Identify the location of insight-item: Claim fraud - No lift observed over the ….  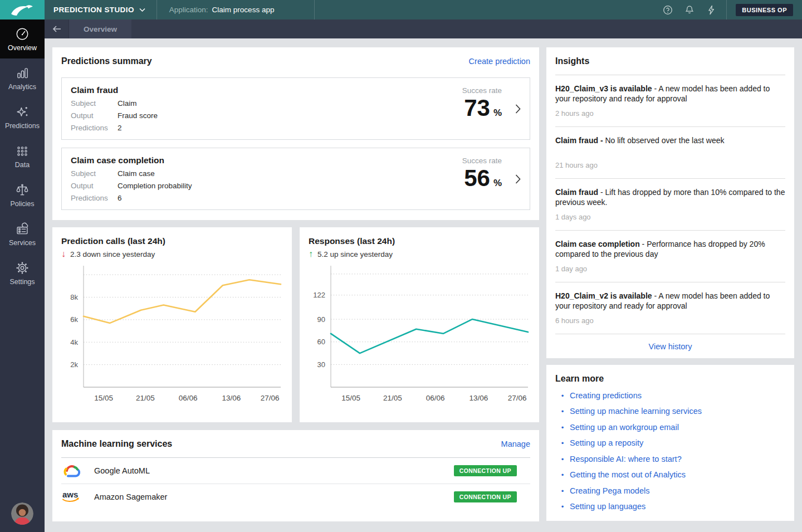
(671, 153).